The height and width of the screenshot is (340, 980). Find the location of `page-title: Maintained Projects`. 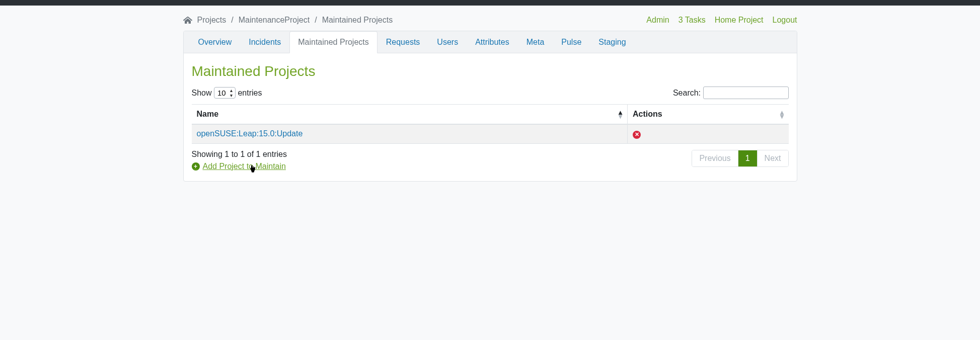

page-title: Maintained Projects is located at coordinates (490, 71).